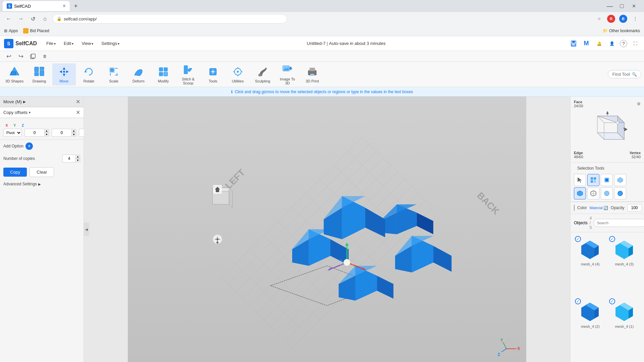 Image resolution: width=644 pixels, height=362 pixels. What do you see at coordinates (213, 81) in the screenshot?
I see `tool-tools-label: Tools` at bounding box center [213, 81].